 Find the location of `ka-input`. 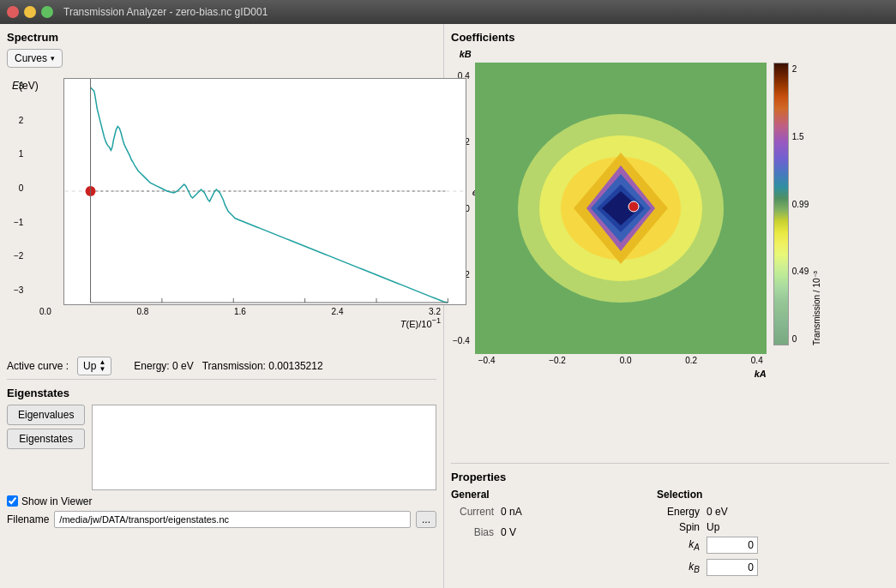

ka-input is located at coordinates (732, 545).